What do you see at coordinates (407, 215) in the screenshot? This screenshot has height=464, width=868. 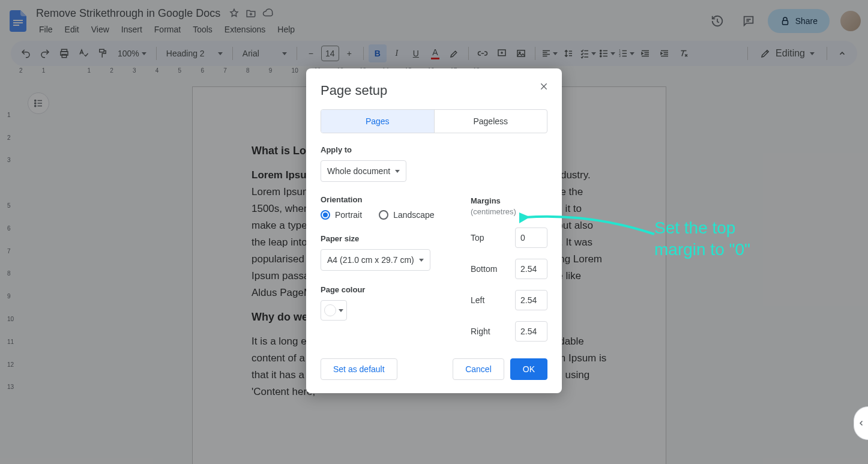 I see `orientation-landscape-radio: Landscape` at bounding box center [407, 215].